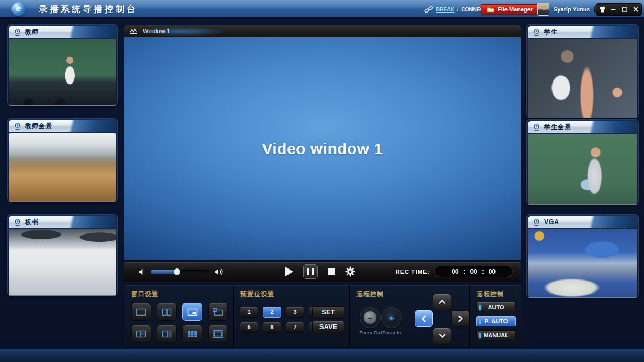  What do you see at coordinates (145, 295) in the screenshot?
I see `window-settings-title: 窗口设置` at bounding box center [145, 295].